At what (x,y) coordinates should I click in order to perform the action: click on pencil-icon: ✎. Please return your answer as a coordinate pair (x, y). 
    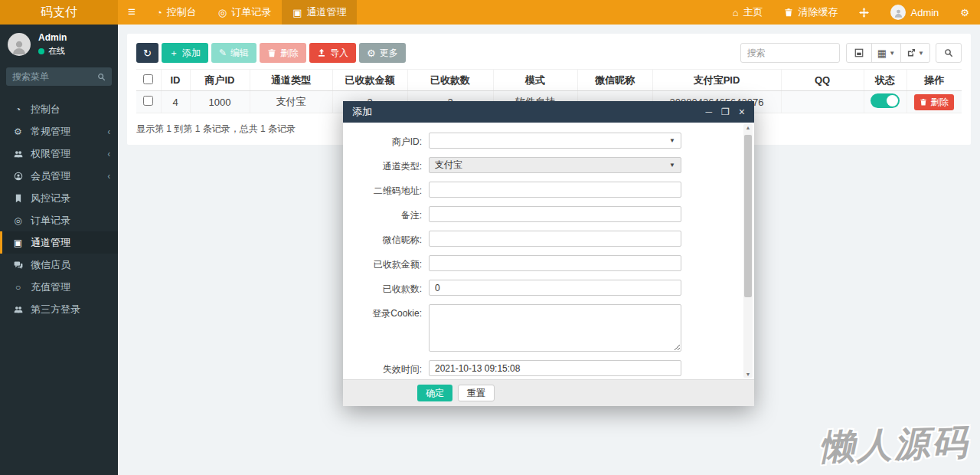
    Looking at the image, I should click on (223, 53).